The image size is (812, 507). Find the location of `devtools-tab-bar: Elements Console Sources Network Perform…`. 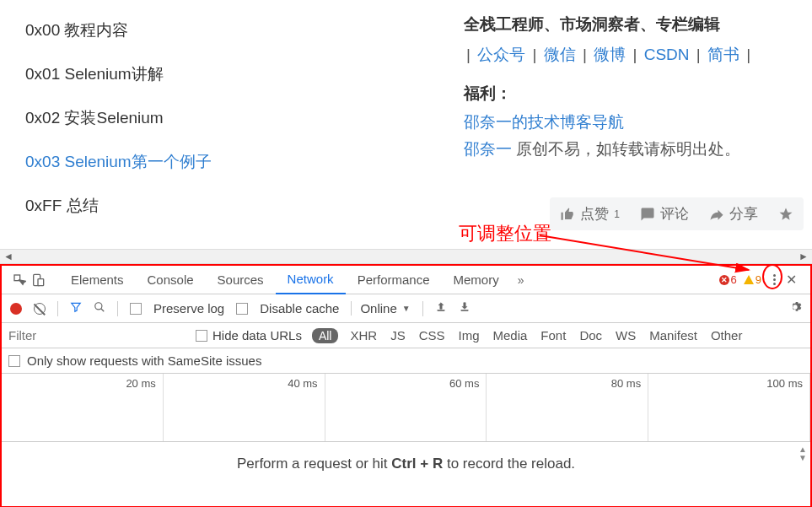

devtools-tab-bar: Elements Console Sources Network Perform… is located at coordinates (406, 280).